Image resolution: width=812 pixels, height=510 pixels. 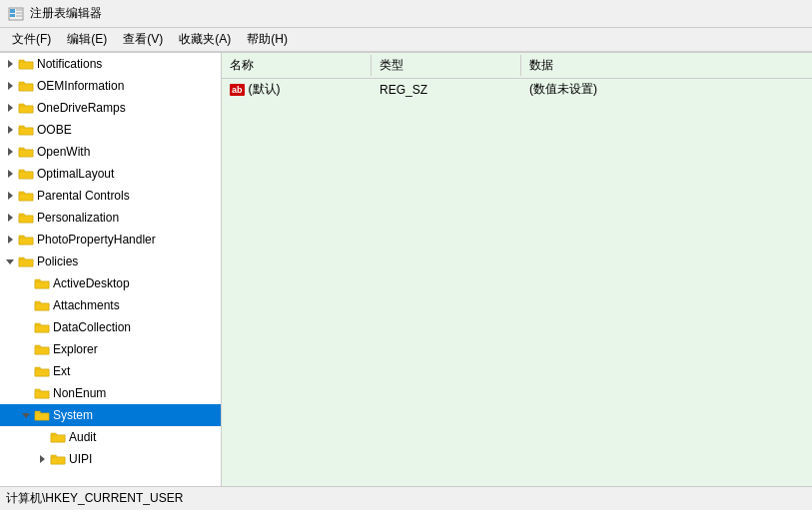 I want to click on tree-item-openwith: OpenWith, so click(x=110, y=152).